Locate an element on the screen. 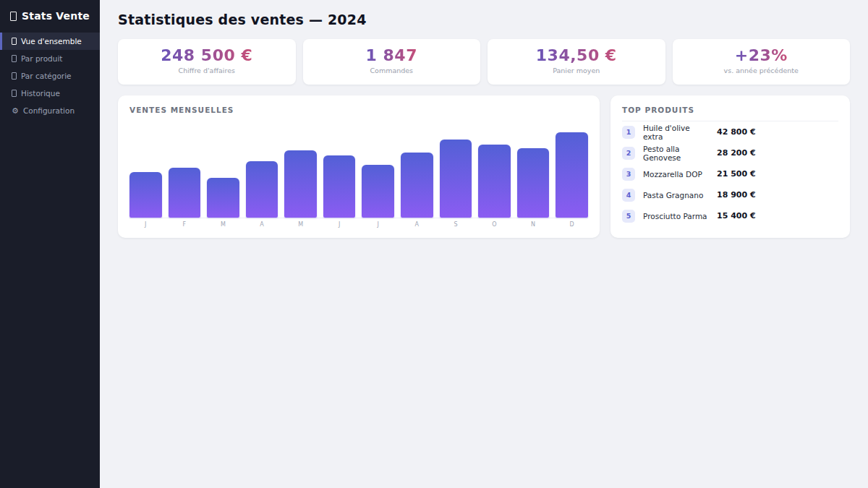  kpi-card-chiffre-affaires: 248 500 € Chiffre d'affaires is located at coordinates (207, 62).